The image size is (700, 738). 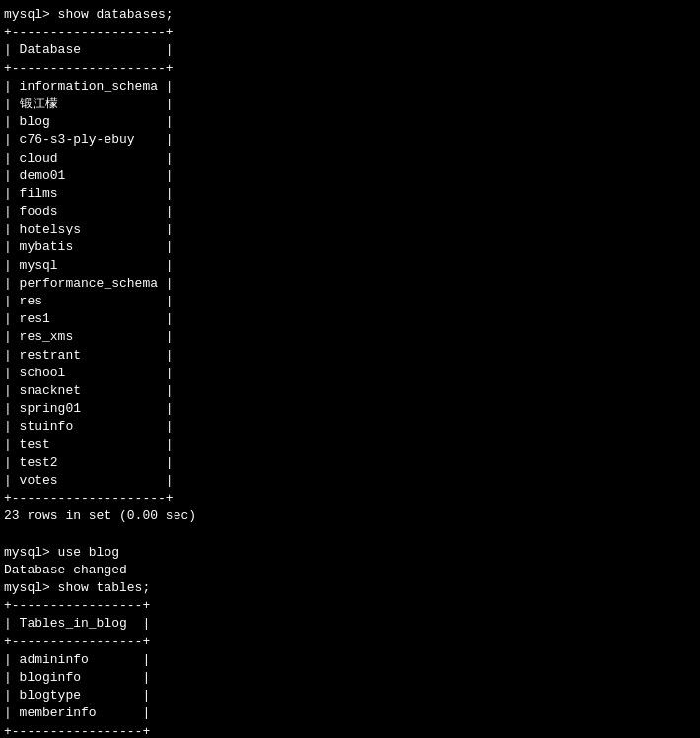 What do you see at coordinates (350, 445) in the screenshot?
I see `db-row-21: | test |` at bounding box center [350, 445].